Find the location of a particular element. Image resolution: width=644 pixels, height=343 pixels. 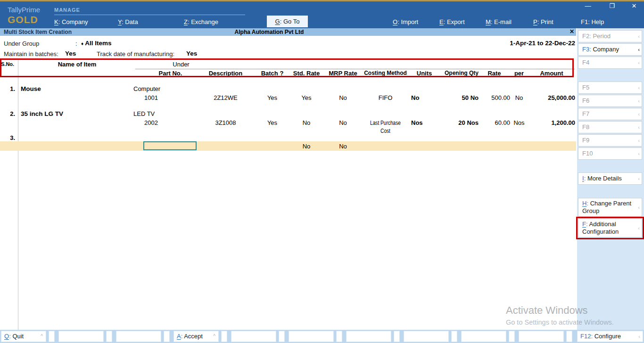

active-std-rate: No is located at coordinates (306, 146).